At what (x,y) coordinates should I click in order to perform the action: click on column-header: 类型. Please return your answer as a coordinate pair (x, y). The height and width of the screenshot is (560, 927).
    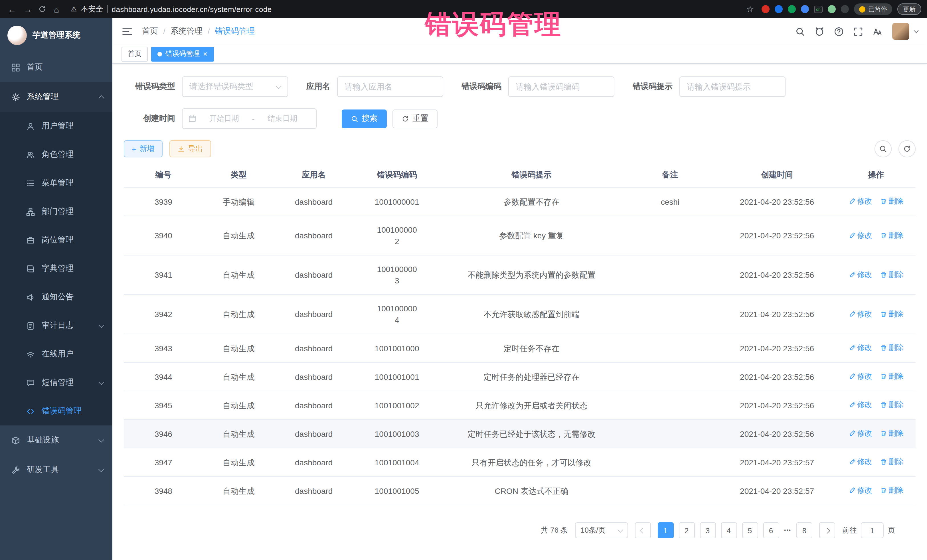
    Looking at the image, I should click on (239, 175).